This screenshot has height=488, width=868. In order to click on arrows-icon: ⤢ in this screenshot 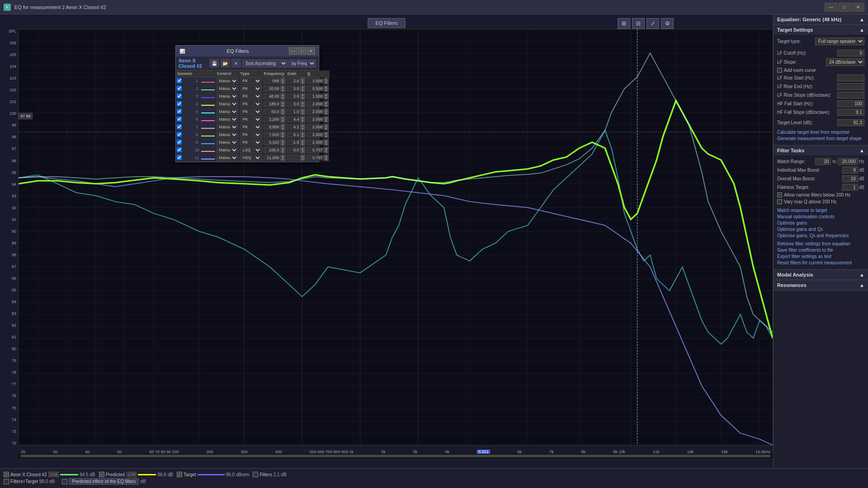, I will do `click(653, 23)`.